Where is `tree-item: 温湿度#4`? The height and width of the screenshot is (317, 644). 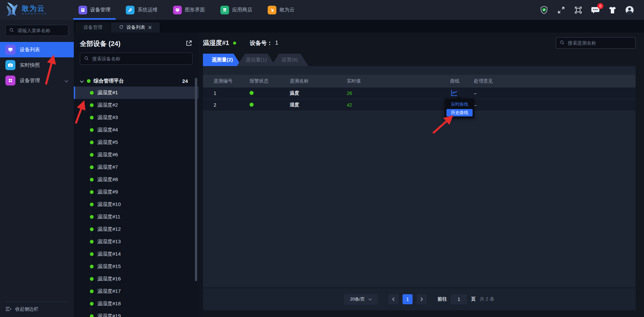 tree-item: 温湿度#4 is located at coordinates (136, 130).